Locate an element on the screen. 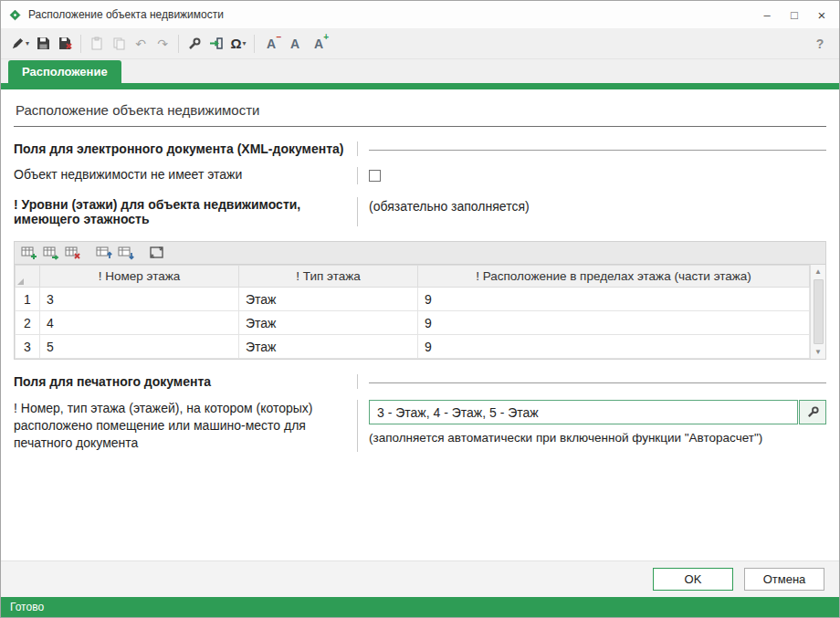 This screenshot has width=840, height=618. import-button is located at coordinates (216, 44).